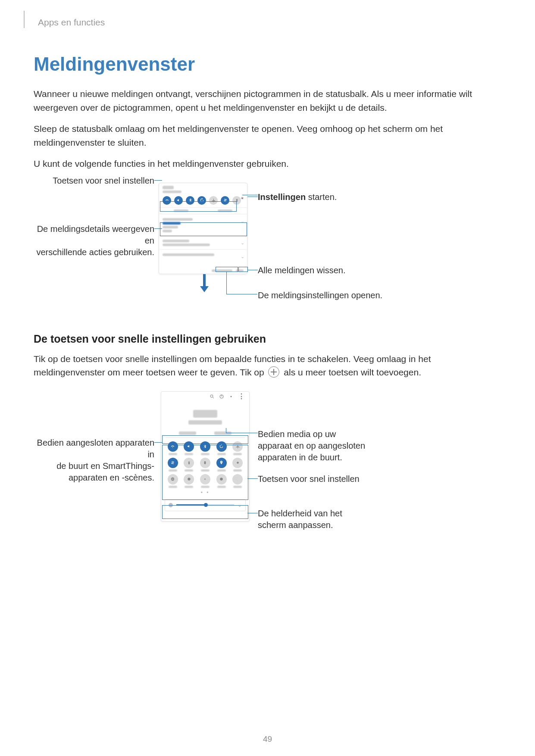  I want to click on paragraph-3: U kunt de volgende functies in het meldi…, so click(267, 164).